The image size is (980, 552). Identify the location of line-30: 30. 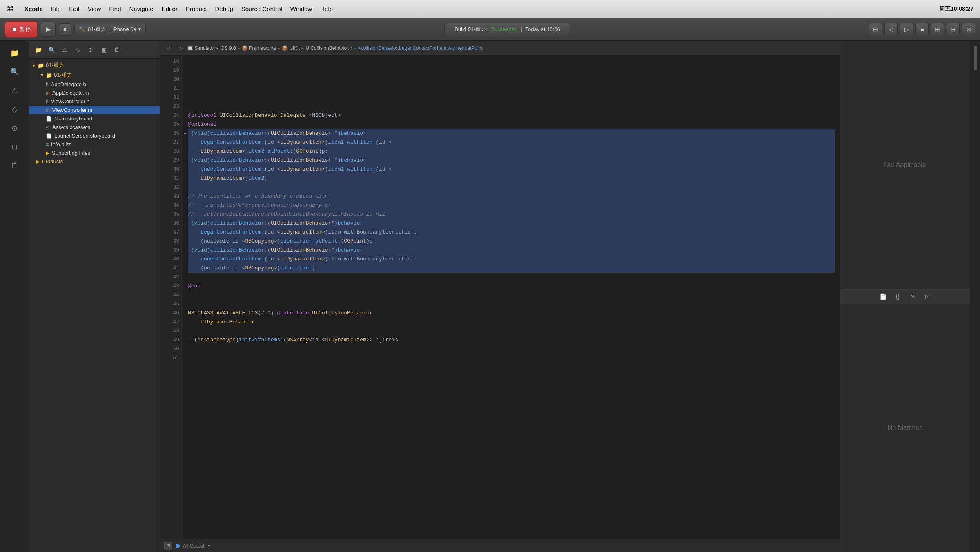
(172, 169).